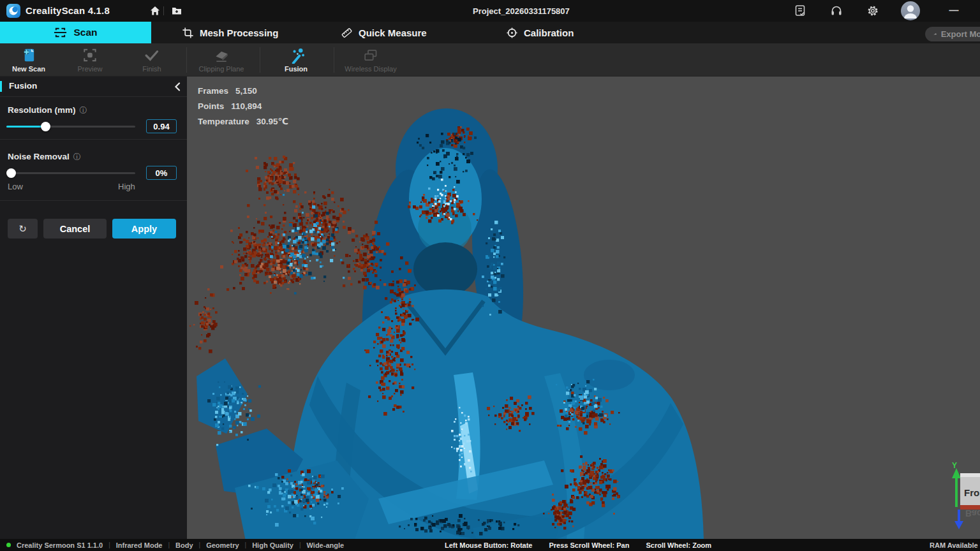  Describe the element at coordinates (347, 33) in the screenshot. I see `ruler-icon` at that location.